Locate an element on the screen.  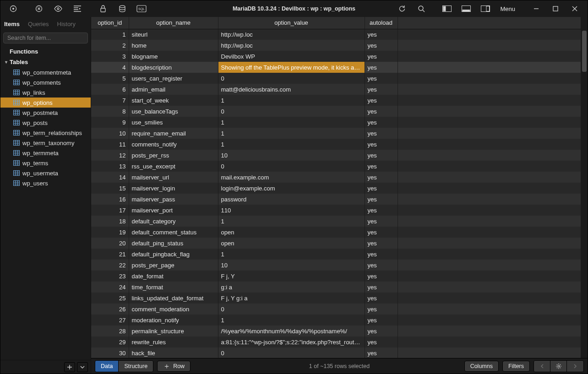
refresh-icon is located at coordinates (402, 9).